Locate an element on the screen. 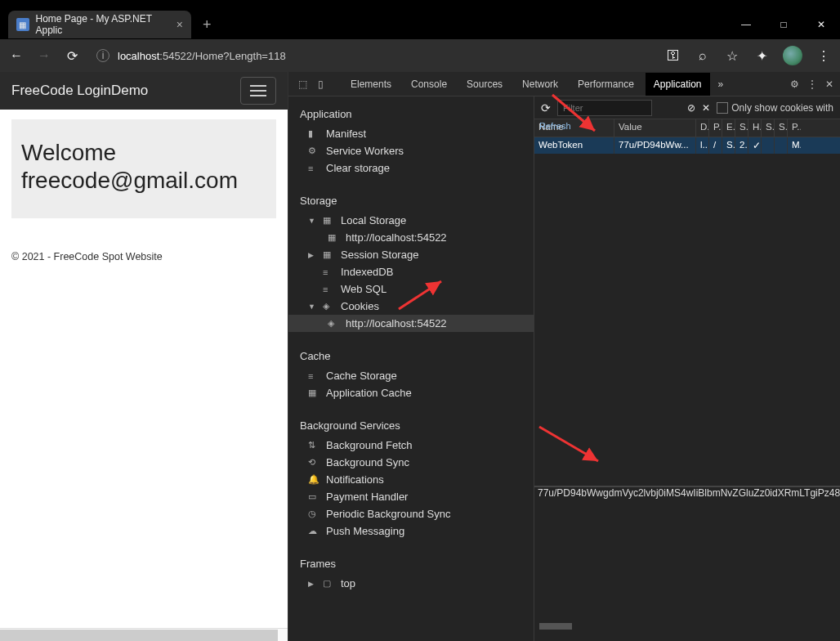 This screenshot has height=641, width=840. new-tab-button: + is located at coordinates (208, 25).